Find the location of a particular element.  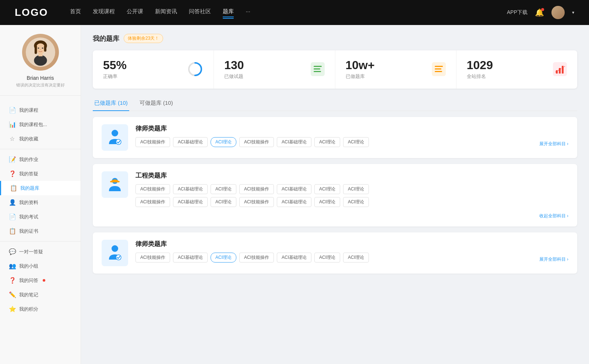

trial-badge: 体验剩余23天！ is located at coordinates (144, 38).